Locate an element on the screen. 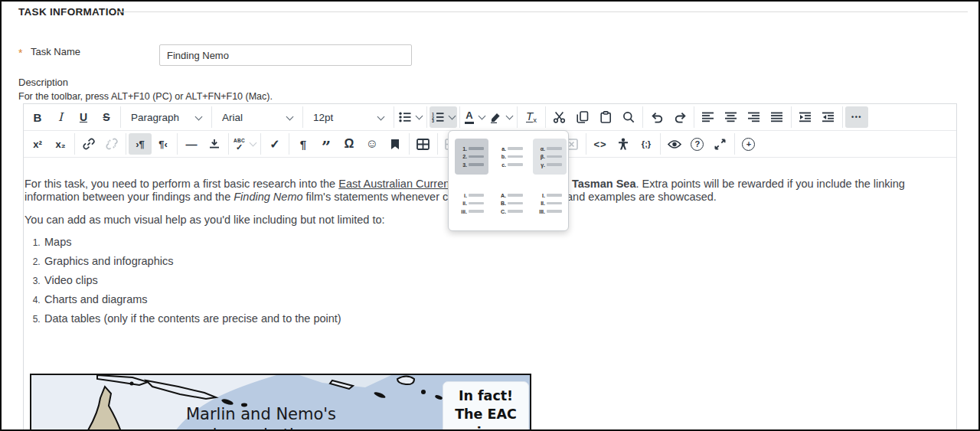 The height and width of the screenshot is (431, 980). underline-icon: U is located at coordinates (83, 117).